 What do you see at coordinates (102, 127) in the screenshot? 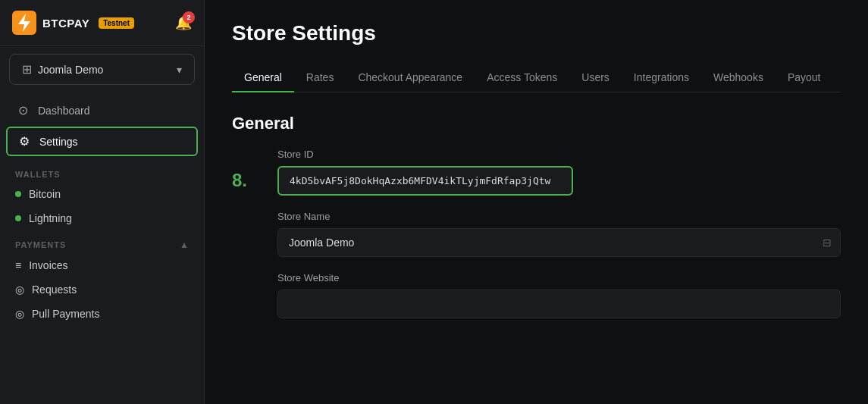
I see `nav-section: ⊙ Dashboard ⚙ Settings` at bounding box center [102, 127].